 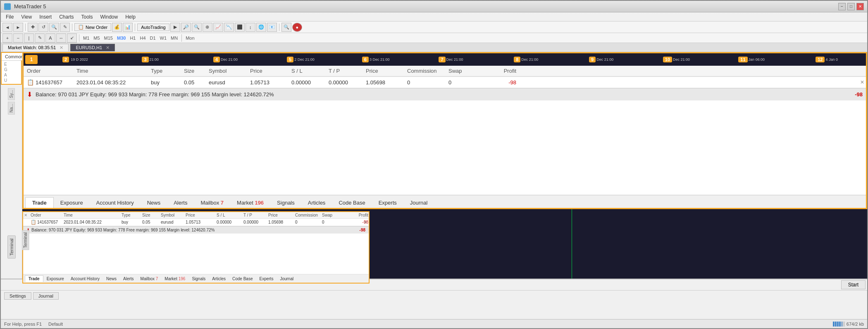 What do you see at coordinates (46, 296) in the screenshot?
I see `tester-tab-journal: Journal` at bounding box center [46, 296].